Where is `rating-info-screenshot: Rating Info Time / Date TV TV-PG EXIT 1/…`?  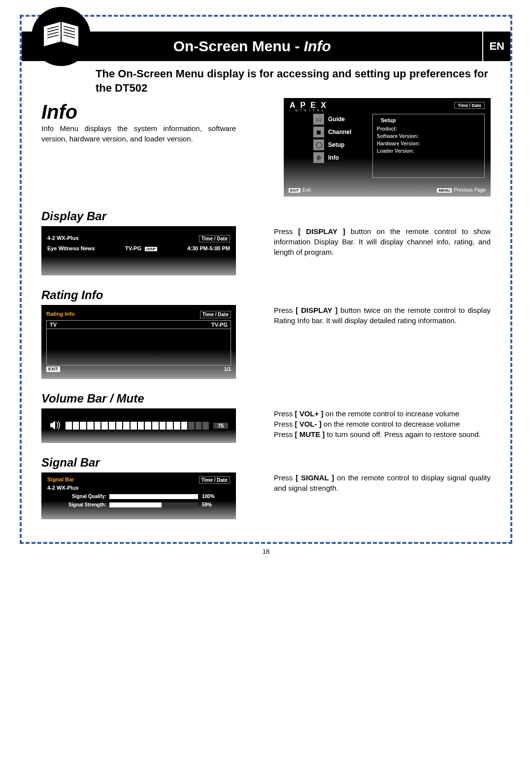 rating-info-screenshot: Rating Info Time / Date TV TV-PG EXIT 1/… is located at coordinates (139, 342).